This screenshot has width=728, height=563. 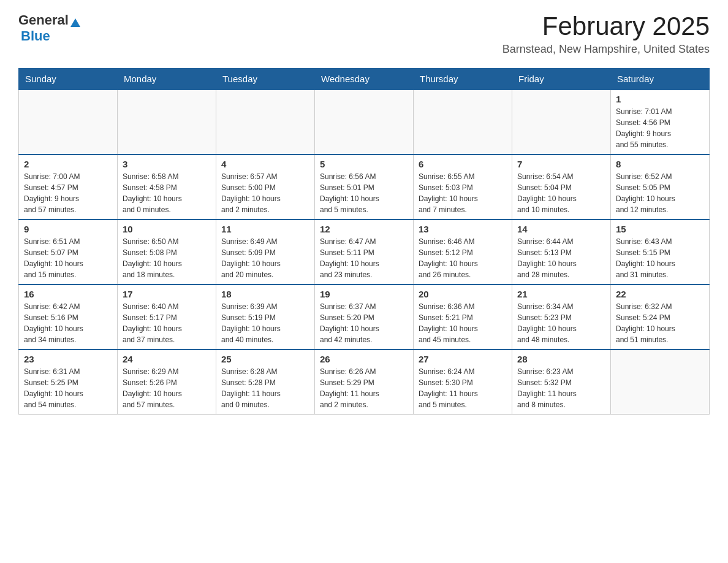 What do you see at coordinates (167, 187) in the screenshot?
I see `calendar-cell: 3Sunrise: 6:58 AM Sunset: 4:58 PM Daylig…` at bounding box center [167, 187].